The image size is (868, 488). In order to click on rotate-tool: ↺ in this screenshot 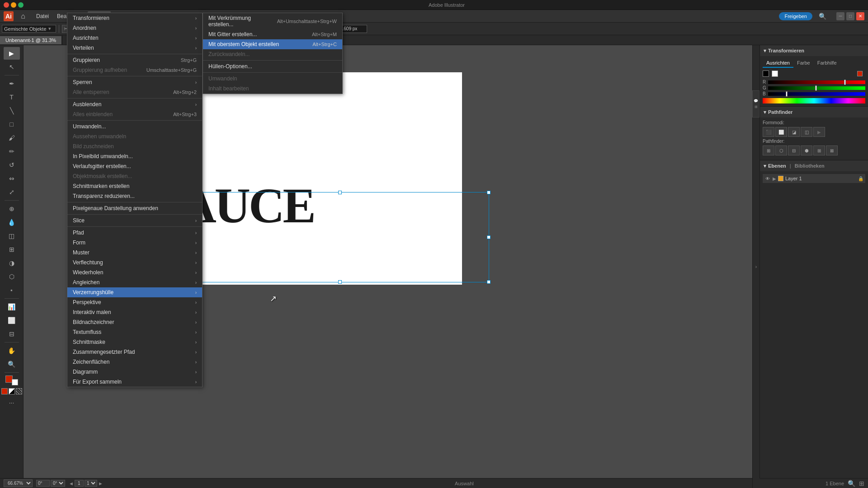, I will do `click(12, 165)`.